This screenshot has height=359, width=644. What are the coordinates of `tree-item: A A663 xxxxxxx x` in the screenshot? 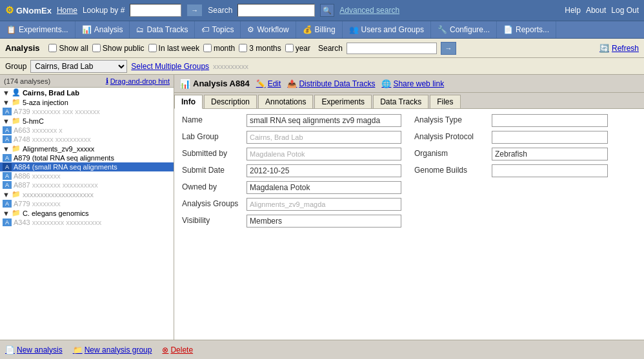 It's located at (86, 130).